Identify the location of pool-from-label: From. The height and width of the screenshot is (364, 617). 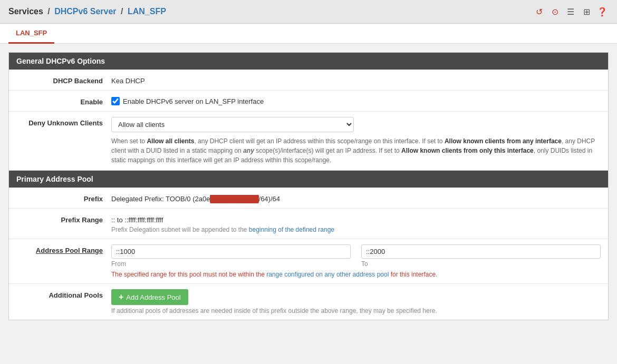
(231, 264).